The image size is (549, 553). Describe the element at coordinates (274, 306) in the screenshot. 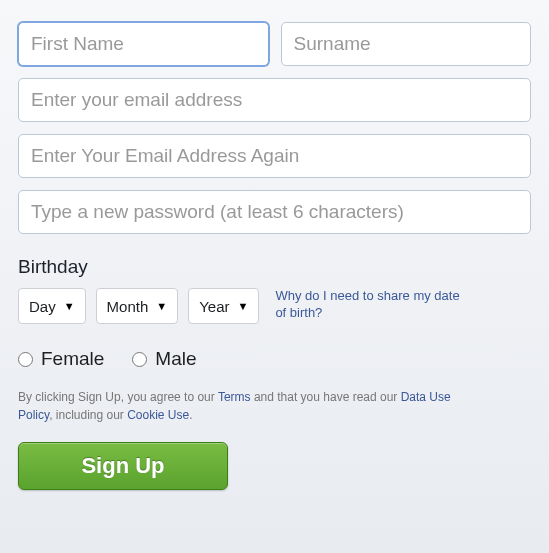

I see `birthday-row: Day ▼ Month ▼ Year ▼ Why do I need to sh…` at that location.